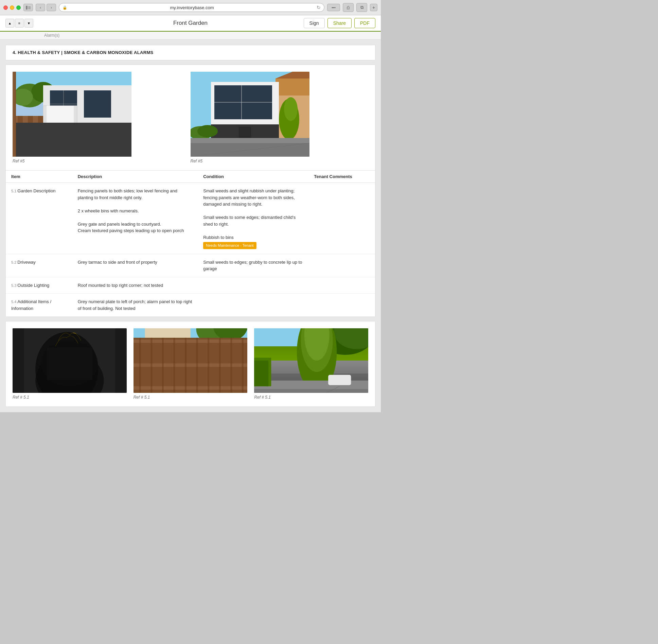  What do you see at coordinates (190, 7) in the screenshot?
I see `browser-chrome: ‹ › 🔒 my.inventorybase.com ↻ ••• ⎙ ⧉ +` at bounding box center [190, 7].